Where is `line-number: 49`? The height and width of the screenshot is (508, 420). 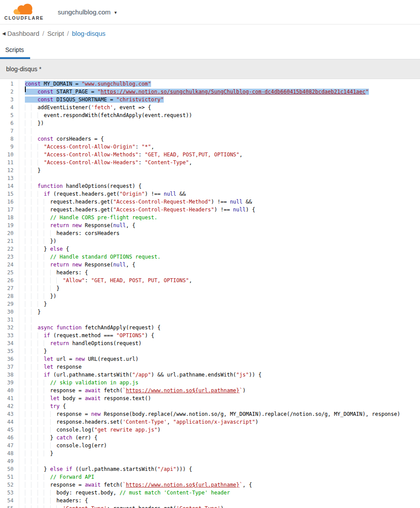
line-number: 49 is located at coordinates (10, 461).